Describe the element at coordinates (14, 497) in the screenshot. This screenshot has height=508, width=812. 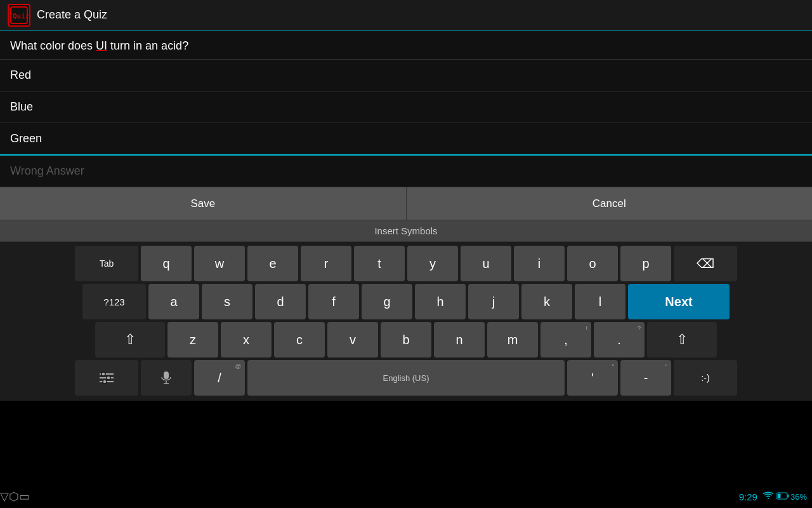
I see `home-nav-button: ⬡` at that location.